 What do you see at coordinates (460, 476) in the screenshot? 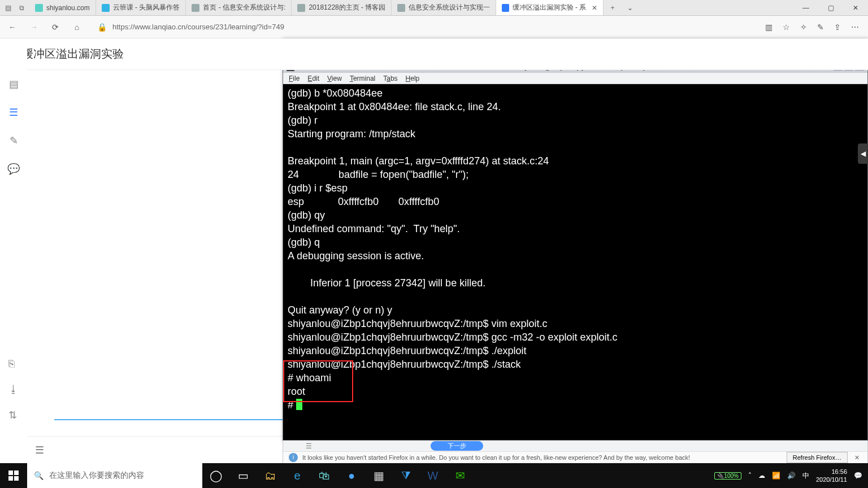
I see `wechat-icon: ✉` at bounding box center [460, 476].